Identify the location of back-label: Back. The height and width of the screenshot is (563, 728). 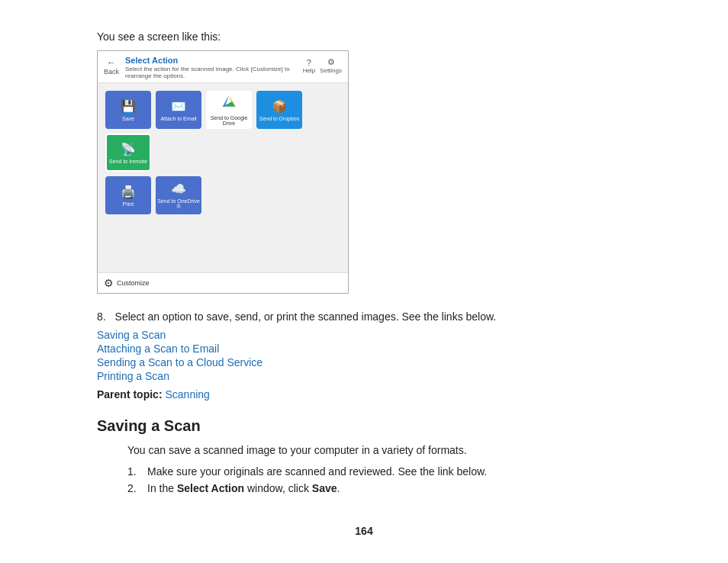
(111, 72).